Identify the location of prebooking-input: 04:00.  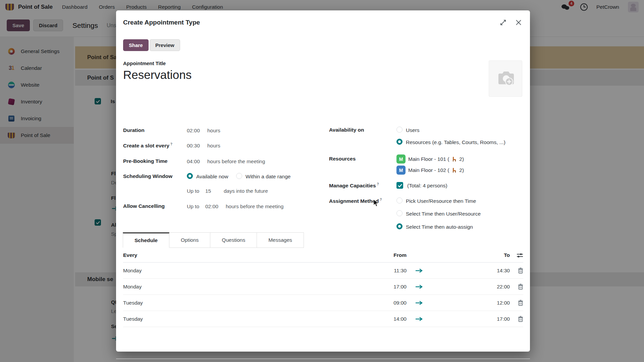
(193, 162).